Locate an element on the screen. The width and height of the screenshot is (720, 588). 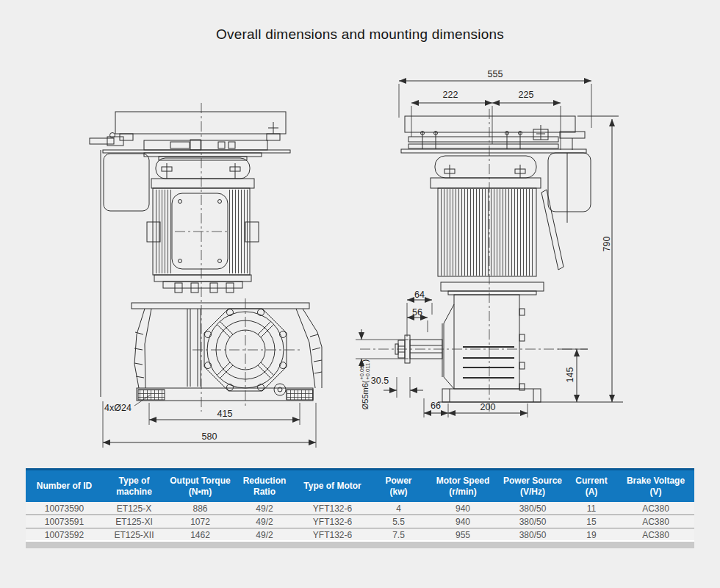
table-cell: 7.5 is located at coordinates (398, 535).